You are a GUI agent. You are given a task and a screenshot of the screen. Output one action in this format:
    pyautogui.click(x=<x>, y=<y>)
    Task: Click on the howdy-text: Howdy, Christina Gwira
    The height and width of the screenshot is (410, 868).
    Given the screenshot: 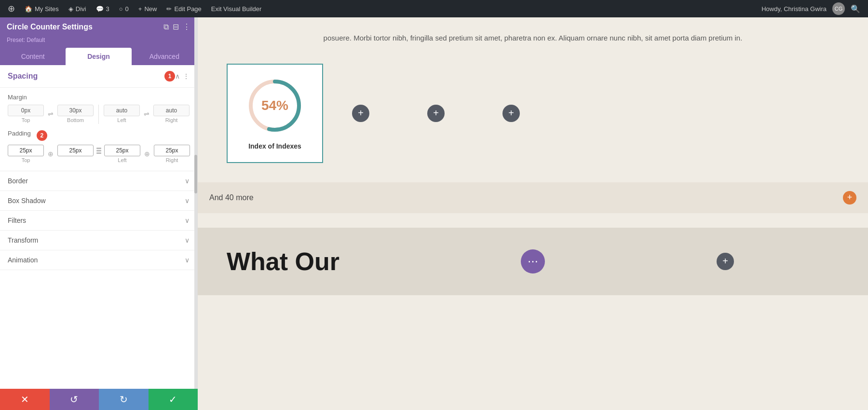 What is the action you would take?
    pyautogui.click(x=794, y=9)
    